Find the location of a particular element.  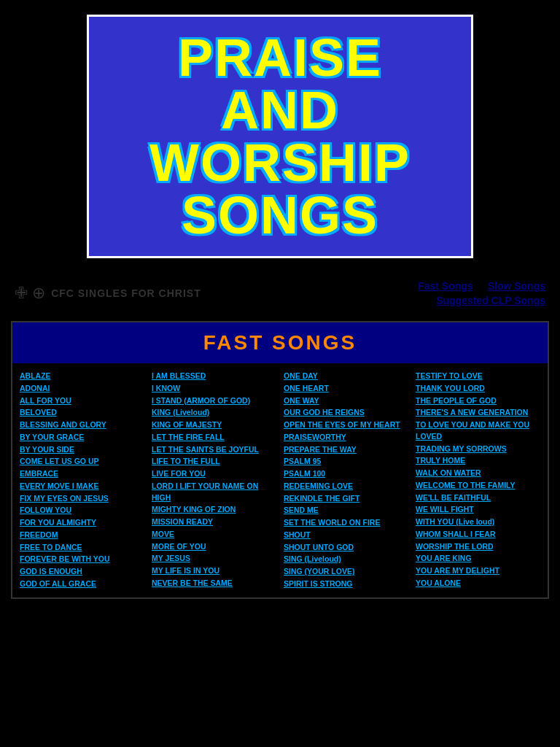

song-item: WHOM SHALL I FEAR is located at coordinates (478, 535).